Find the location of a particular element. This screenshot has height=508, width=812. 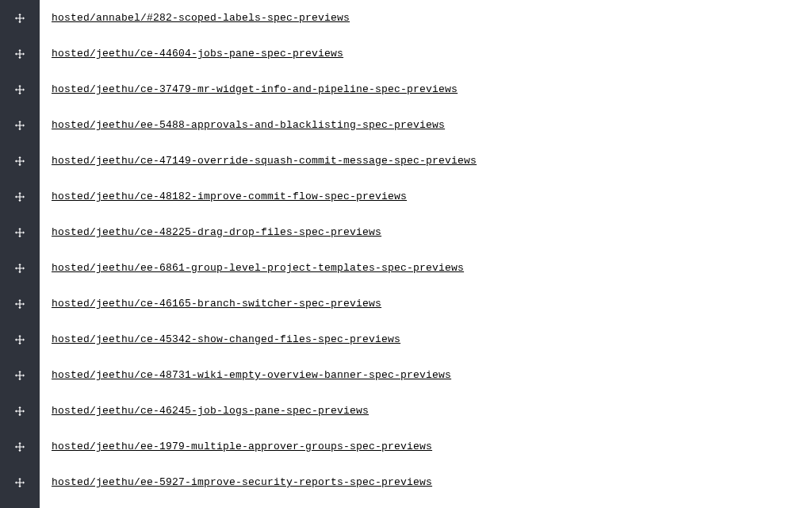

branch-link: hosted/jeethu/ce-45342-show-changed-file… is located at coordinates (226, 340).